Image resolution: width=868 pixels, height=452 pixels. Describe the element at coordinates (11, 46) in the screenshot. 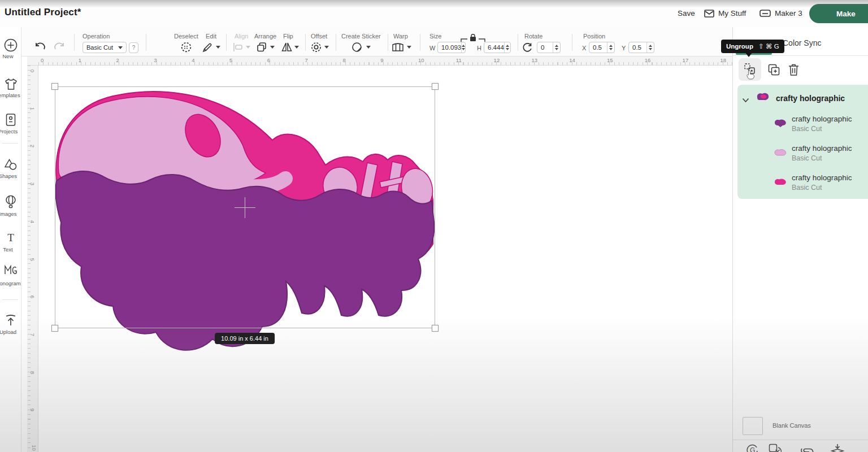

I see `sidebar-item-new: New` at that location.